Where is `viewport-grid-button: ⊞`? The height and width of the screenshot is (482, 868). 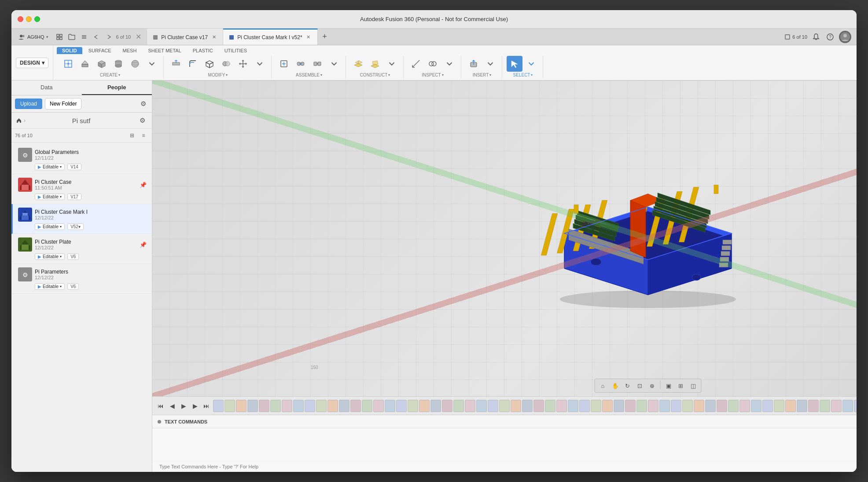 viewport-grid-button: ⊞ is located at coordinates (681, 386).